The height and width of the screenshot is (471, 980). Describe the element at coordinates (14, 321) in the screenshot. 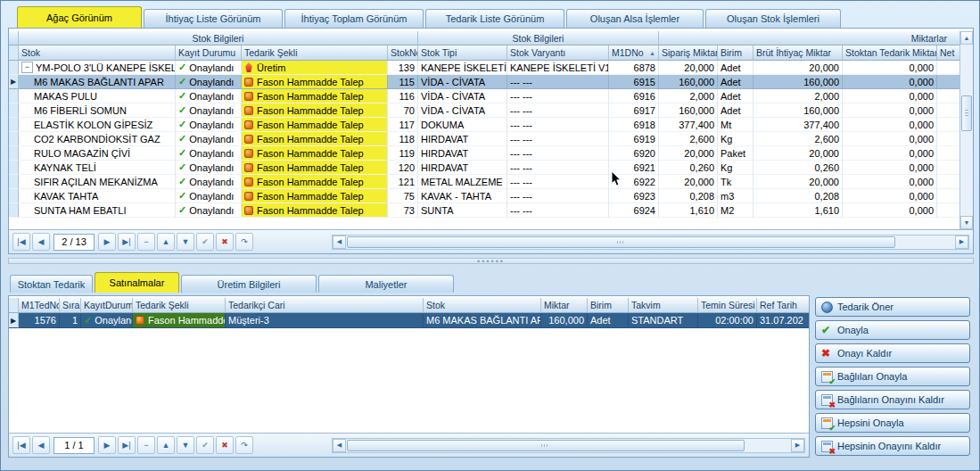

I see `row-indicator: ▶` at that location.